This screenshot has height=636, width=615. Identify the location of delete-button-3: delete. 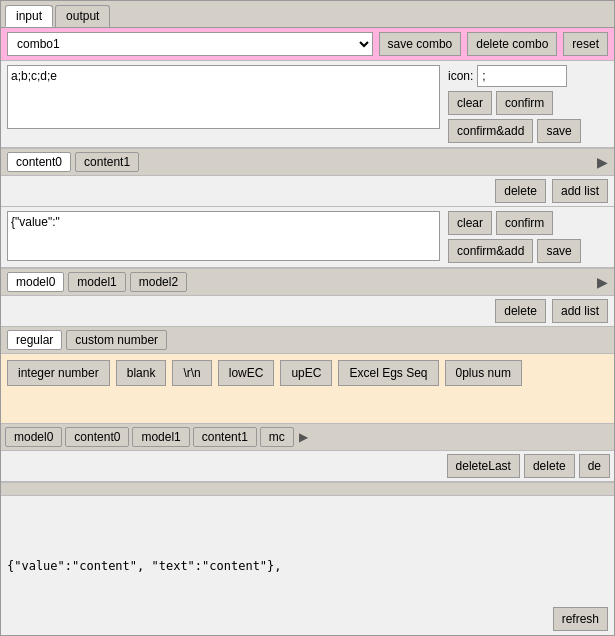
(550, 466).